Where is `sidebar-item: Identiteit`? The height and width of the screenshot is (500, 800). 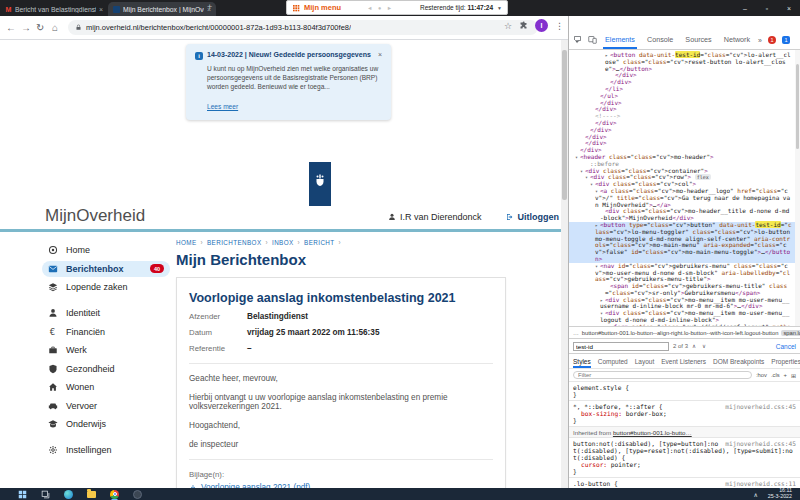 sidebar-item: Identiteit is located at coordinates (106, 313).